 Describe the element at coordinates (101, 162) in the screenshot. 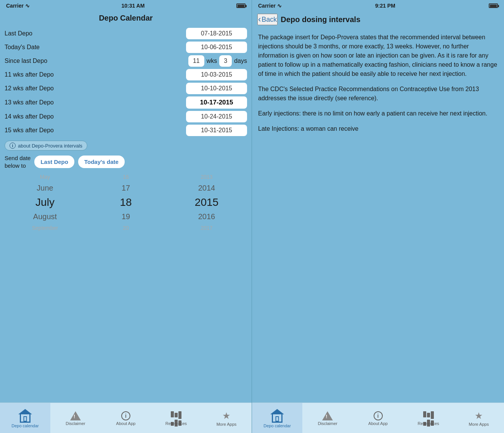

I see `send-todays-date-button: Today's date` at that location.